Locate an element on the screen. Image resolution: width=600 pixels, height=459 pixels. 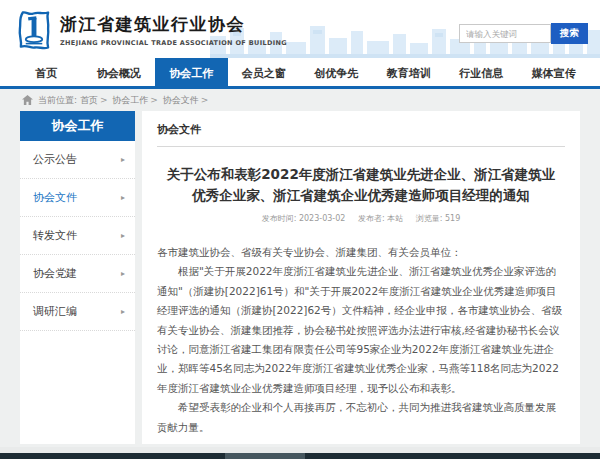
breadcrumb: 当前位置: 首页> 协会工作> 协会文件> is located at coordinates (300, 100).